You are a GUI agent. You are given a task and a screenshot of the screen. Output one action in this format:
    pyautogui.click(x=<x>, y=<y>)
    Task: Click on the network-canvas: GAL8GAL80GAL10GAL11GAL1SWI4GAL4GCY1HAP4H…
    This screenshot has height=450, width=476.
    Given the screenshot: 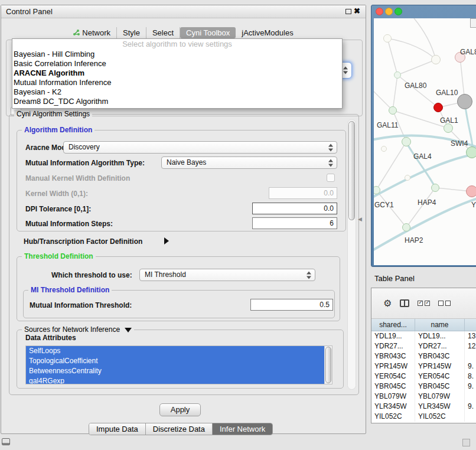 What is the action you would take?
    pyautogui.click(x=425, y=142)
    